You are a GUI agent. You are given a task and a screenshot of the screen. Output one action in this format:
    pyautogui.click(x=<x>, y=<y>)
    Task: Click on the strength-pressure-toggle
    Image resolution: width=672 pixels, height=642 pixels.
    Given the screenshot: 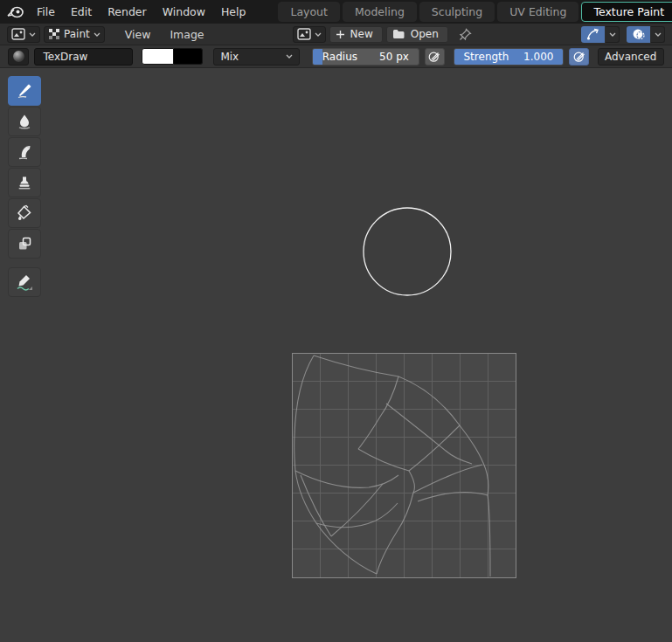 What is the action you would take?
    pyautogui.click(x=578, y=57)
    